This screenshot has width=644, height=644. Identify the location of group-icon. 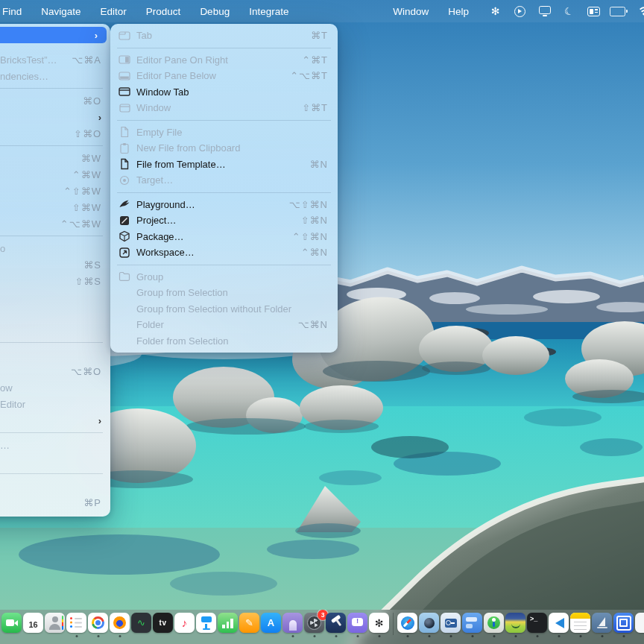
(124, 277).